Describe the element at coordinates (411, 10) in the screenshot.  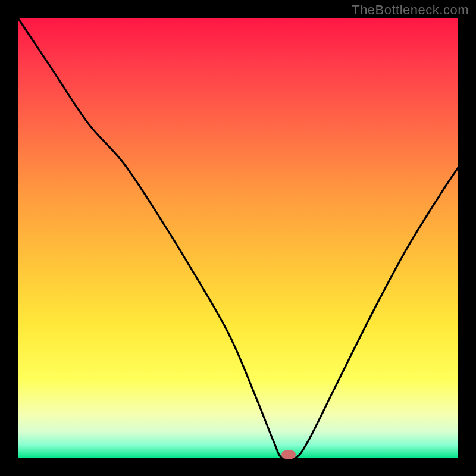
I see `watermark-text: TheBottleneck.com` at that location.